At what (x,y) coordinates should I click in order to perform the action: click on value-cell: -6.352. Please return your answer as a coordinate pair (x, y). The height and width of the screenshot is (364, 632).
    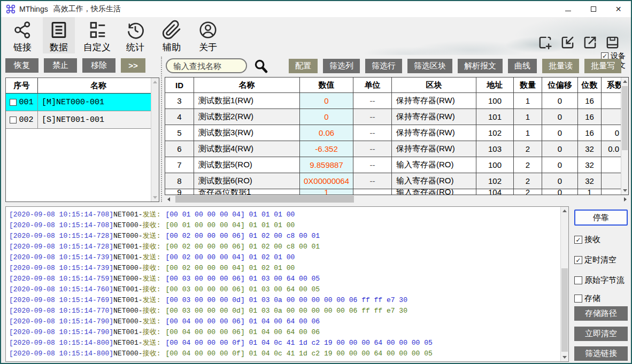
    Looking at the image, I should click on (327, 149).